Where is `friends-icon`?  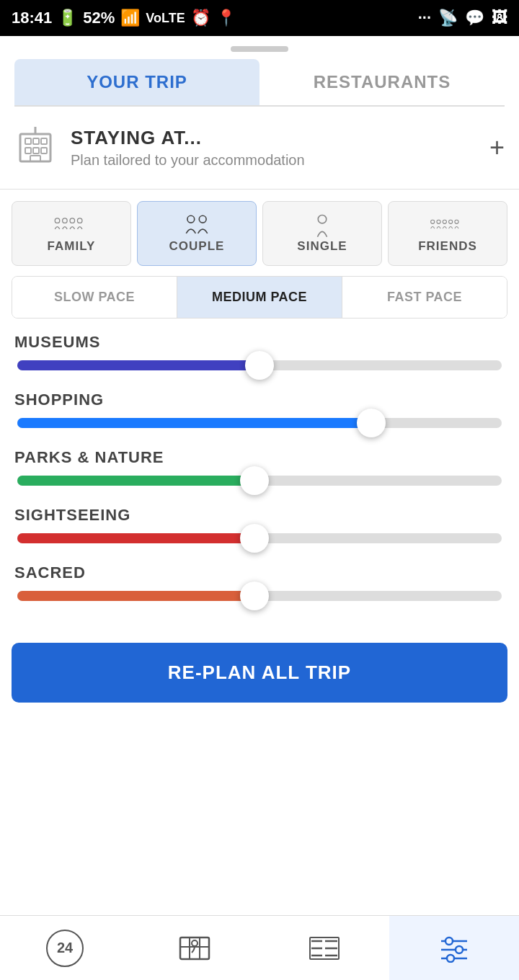 friends-icon is located at coordinates (448, 226).